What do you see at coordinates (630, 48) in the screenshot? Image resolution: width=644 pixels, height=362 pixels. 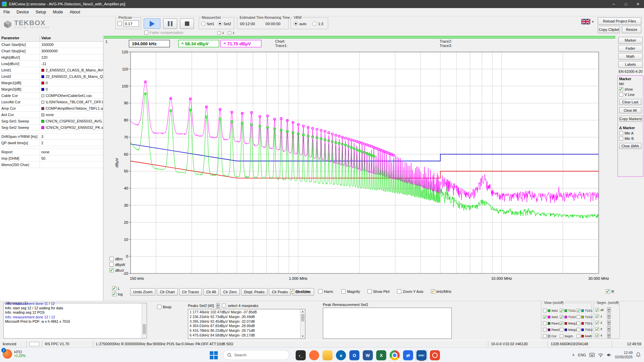 I see `fader-panel-button: Fader` at bounding box center [630, 48].